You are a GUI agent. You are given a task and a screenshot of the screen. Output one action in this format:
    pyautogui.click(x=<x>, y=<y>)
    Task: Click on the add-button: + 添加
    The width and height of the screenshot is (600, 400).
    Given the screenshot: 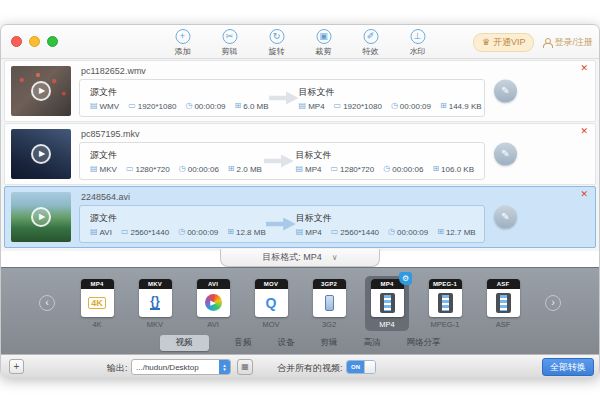 What is the action you would take?
    pyautogui.click(x=183, y=43)
    